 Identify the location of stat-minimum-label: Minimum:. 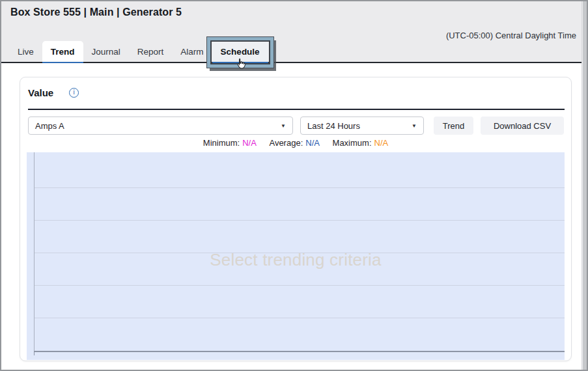
(221, 143).